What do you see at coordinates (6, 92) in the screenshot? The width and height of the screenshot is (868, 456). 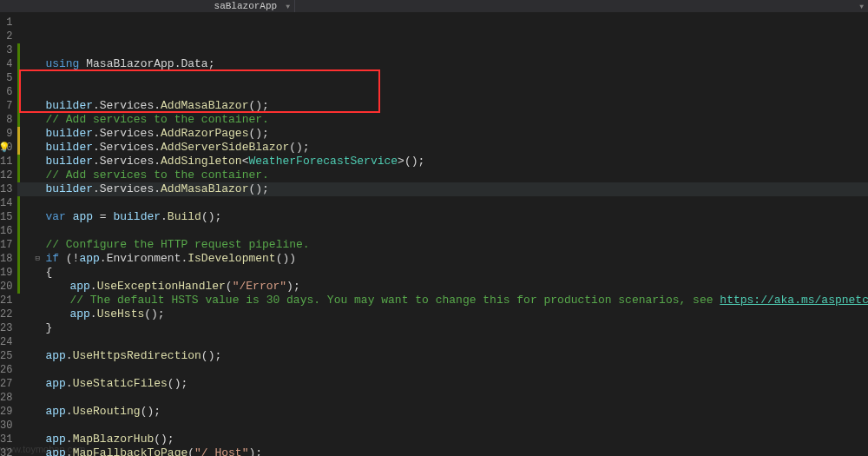 I see `line-number: 6` at bounding box center [6, 92].